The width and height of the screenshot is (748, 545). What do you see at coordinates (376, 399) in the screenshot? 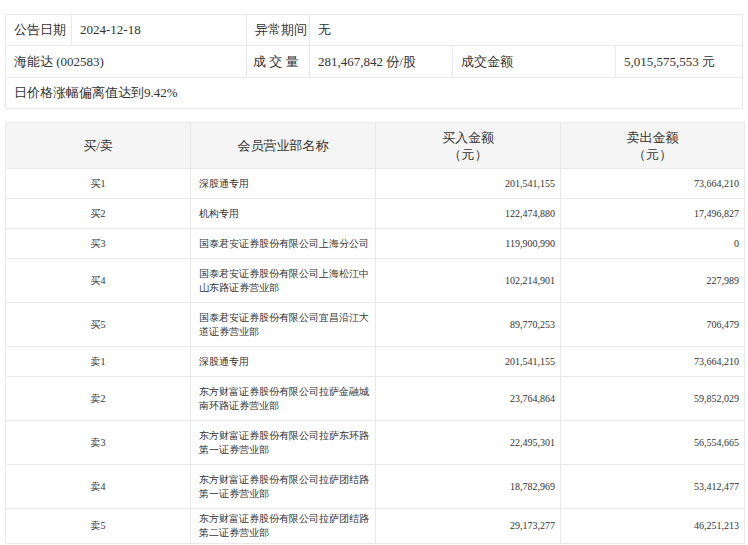
I see `table-row: 卖2东方财富证券股份有限公司拉萨金融城南环路证券营业部23,764,86459,…` at bounding box center [376, 399].